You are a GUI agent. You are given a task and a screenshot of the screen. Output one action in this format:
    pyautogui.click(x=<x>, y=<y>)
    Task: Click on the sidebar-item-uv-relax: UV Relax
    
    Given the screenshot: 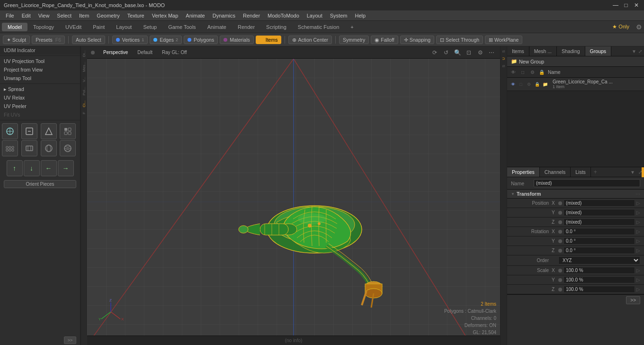 What is the action you would take?
    pyautogui.click(x=40, y=98)
    